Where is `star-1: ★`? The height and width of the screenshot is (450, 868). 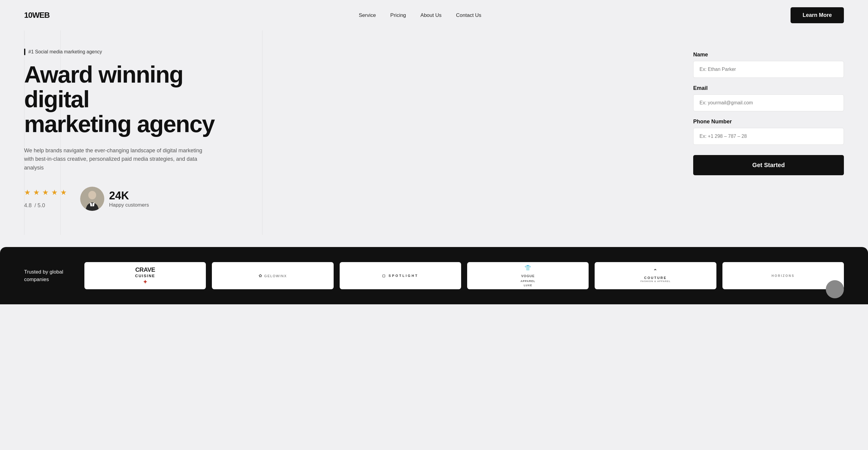 star-1: ★ is located at coordinates (28, 192).